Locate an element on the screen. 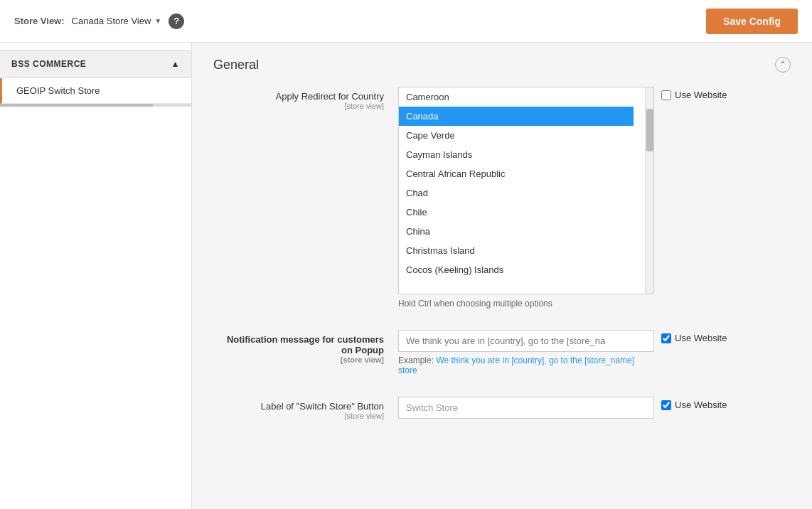 This screenshot has height=509, width=812. switch-store-use-website-checkbox is located at coordinates (666, 405).